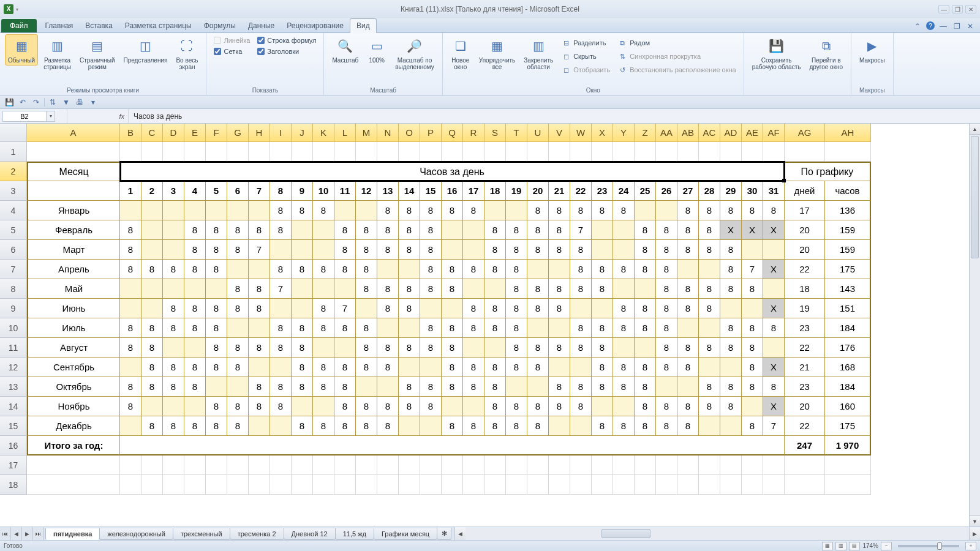  Describe the element at coordinates (287, 40) in the screenshot. I see `chk-formula-bar: Строка формул` at that location.